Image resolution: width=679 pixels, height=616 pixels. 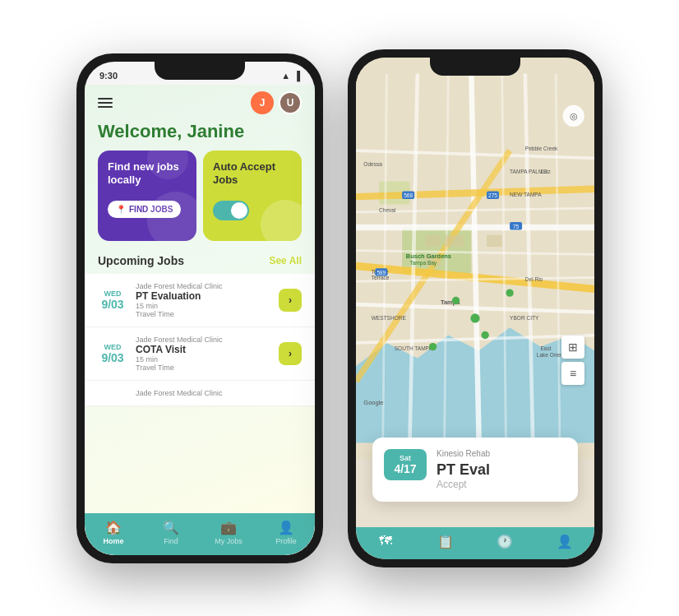 What do you see at coordinates (200, 134) in the screenshot?
I see `welcome-section: Welcome, Janine` at bounding box center [200, 134].